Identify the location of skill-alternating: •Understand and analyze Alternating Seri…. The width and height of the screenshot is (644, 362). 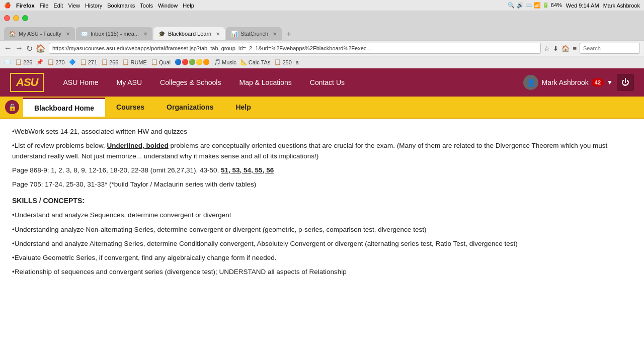
(322, 244).